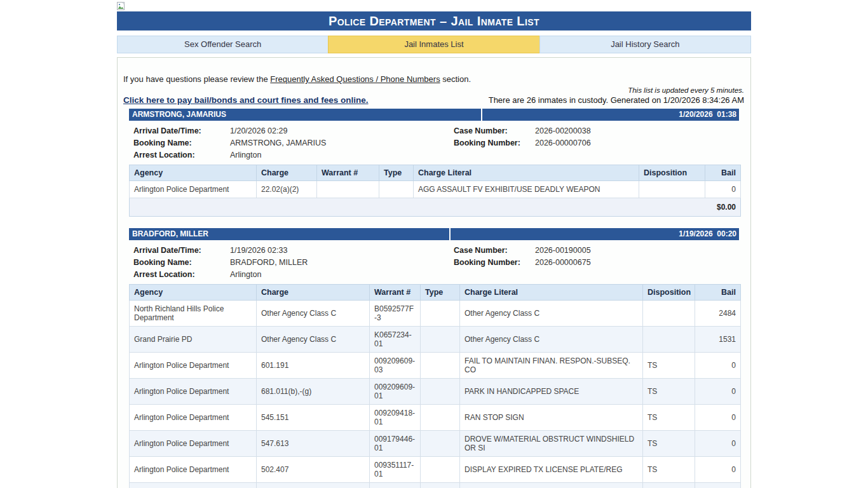 The image size is (868, 488). Describe the element at coordinates (434, 21) in the screenshot. I see `page-title: Police Department – Jail Inmate List` at that location.